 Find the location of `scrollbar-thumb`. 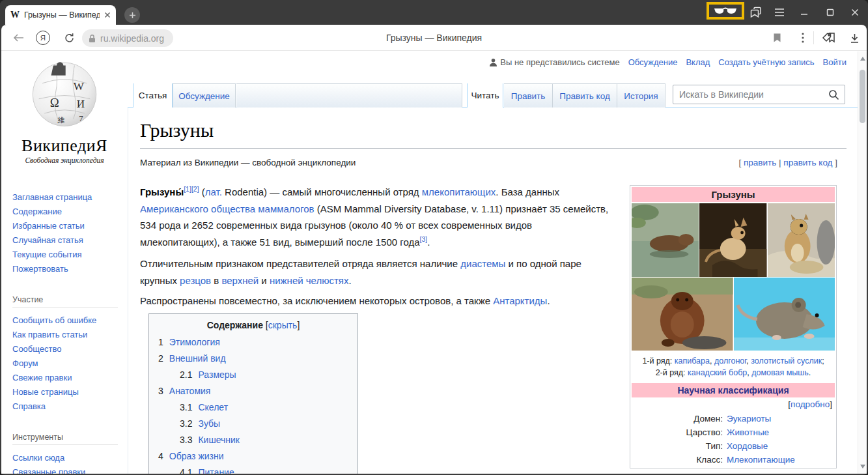

scrollbar-thumb is located at coordinates (862, 96).